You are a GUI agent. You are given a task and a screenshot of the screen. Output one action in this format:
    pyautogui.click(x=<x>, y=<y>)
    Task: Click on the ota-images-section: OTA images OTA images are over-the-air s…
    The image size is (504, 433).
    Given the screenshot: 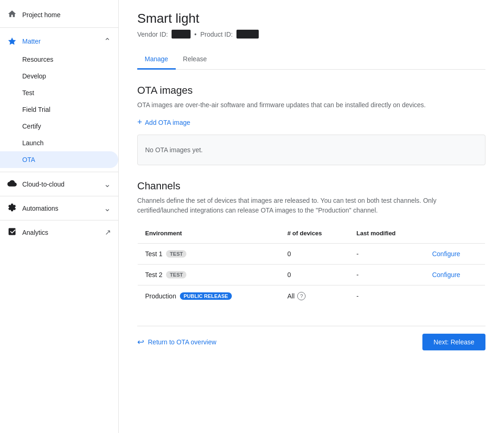 What is the action you would take?
    pyautogui.click(x=312, y=125)
    